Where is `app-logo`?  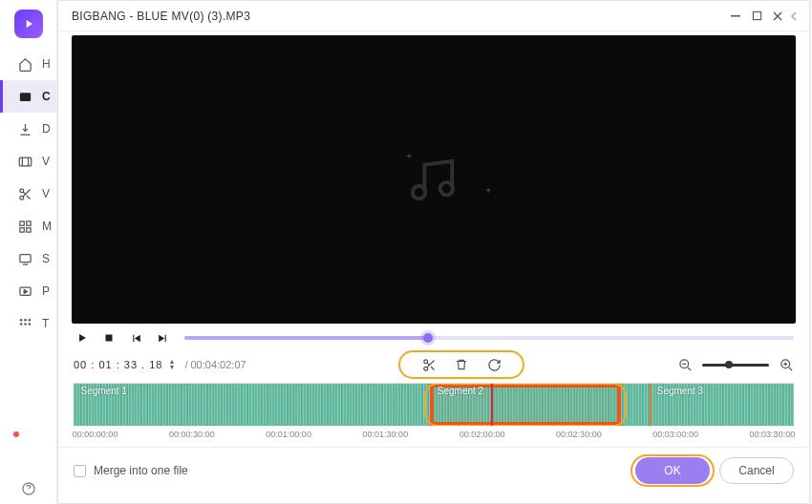
app-logo is located at coordinates (29, 24).